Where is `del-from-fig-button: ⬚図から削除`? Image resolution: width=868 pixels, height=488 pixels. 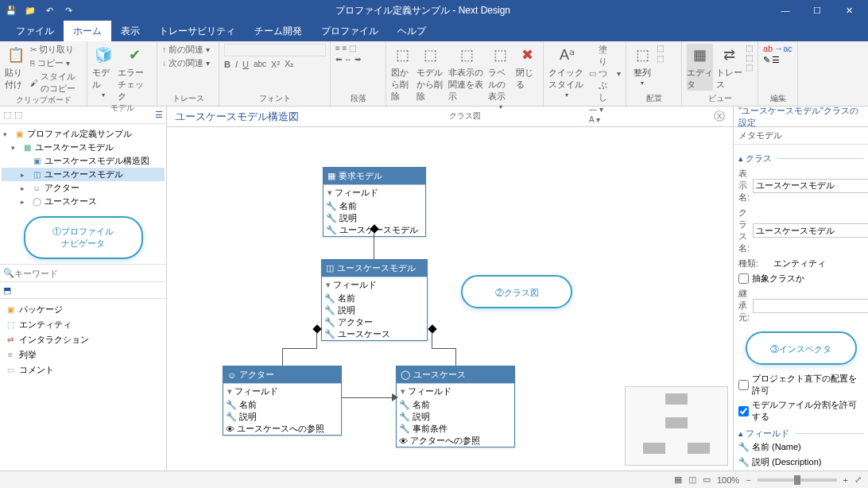
del-from-fig-button: ⬚図から削除 is located at coordinates (402, 73).